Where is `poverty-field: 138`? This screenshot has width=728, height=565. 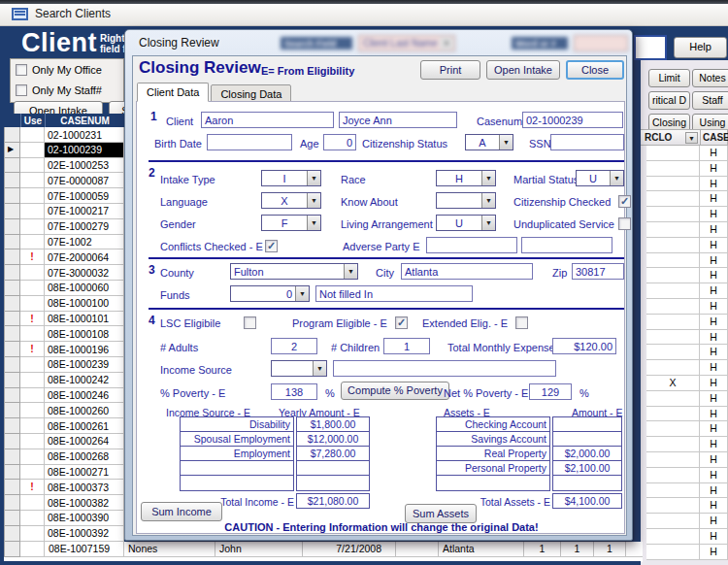 poverty-field: 138 is located at coordinates (294, 392).